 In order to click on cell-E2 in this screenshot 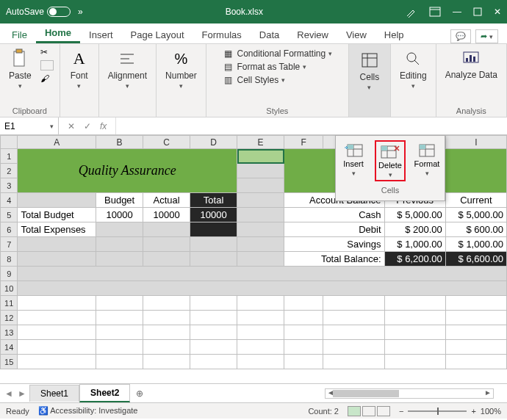, I will do `click(261, 171)`.